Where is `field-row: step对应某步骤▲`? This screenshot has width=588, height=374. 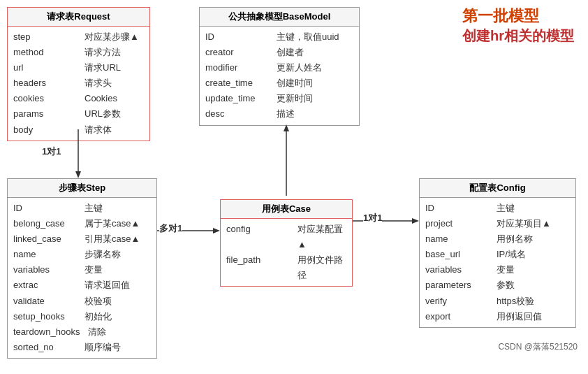
field-row: step对应某步骤▲ is located at coordinates (78, 37).